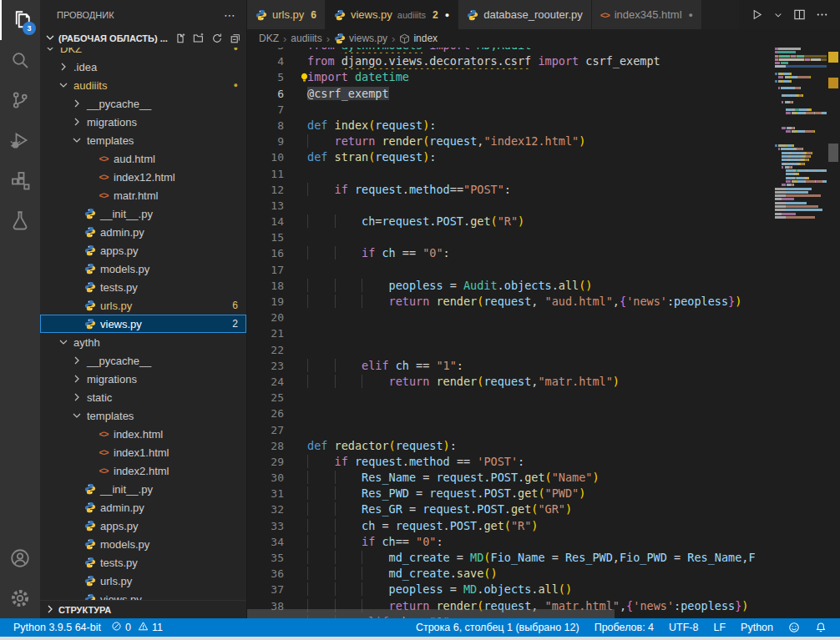 The width and height of the screenshot is (840, 640). I want to click on code-line: 23 elif ch == "1":, so click(511, 365).